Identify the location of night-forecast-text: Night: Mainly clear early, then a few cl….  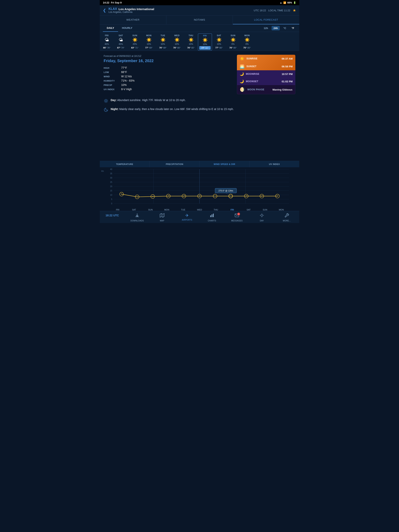
(200, 110).